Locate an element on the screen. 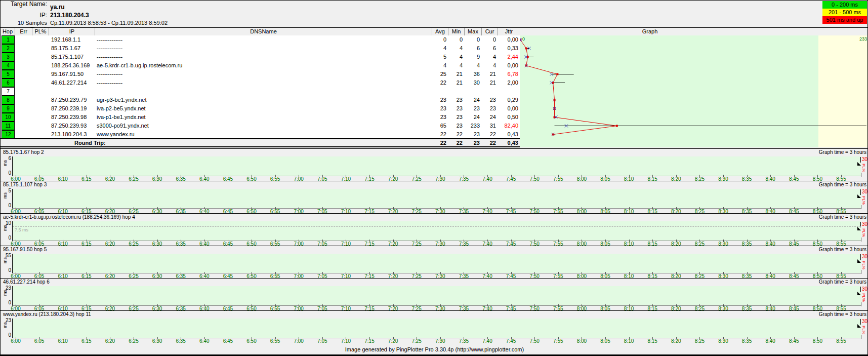 This screenshot has height=356, width=868. table-row: 887.250.239.79ugr-p3-be1.yndx.net2323242… is located at coordinates (260, 100).